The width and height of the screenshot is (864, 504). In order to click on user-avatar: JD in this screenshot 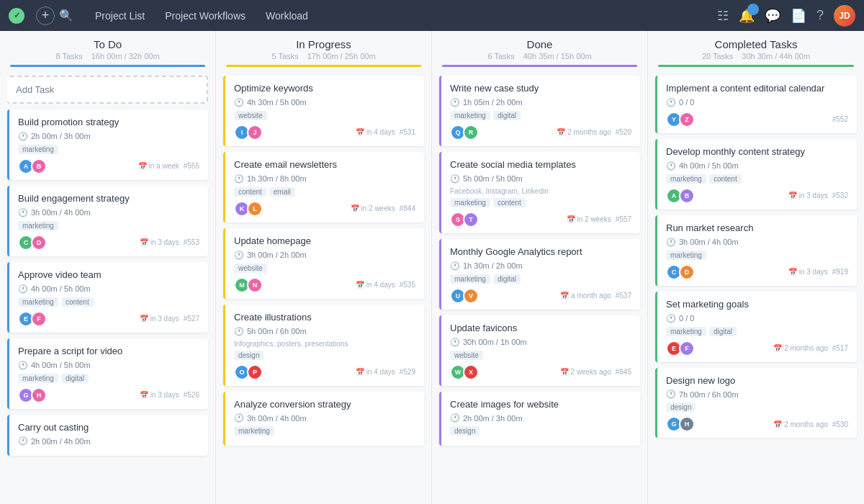, I will do `click(845, 16)`.